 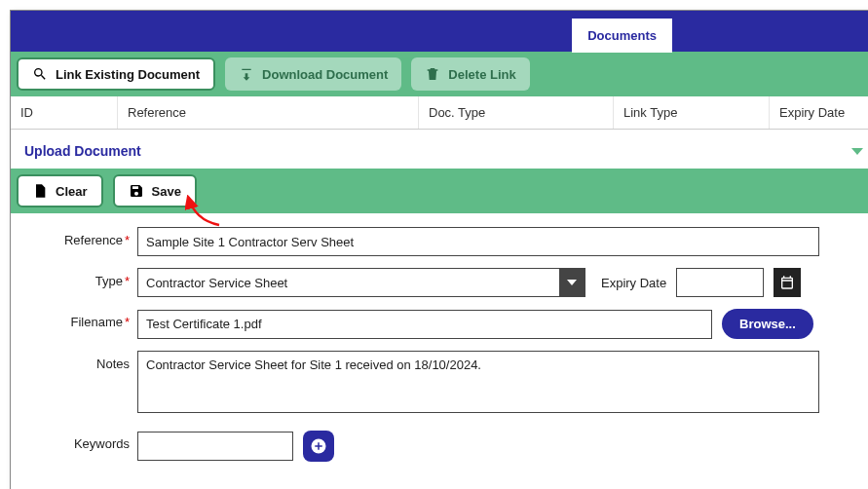 I want to click on trash-icon, so click(x=433, y=74).